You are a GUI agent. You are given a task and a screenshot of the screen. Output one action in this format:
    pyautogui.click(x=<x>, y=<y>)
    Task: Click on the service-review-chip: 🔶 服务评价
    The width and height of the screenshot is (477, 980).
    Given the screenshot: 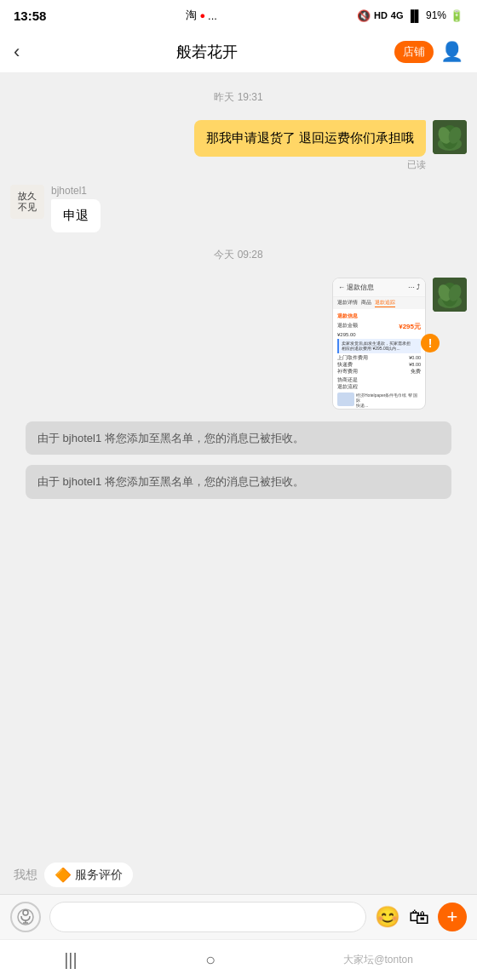 What is the action you would take?
    pyautogui.click(x=89, y=875)
    